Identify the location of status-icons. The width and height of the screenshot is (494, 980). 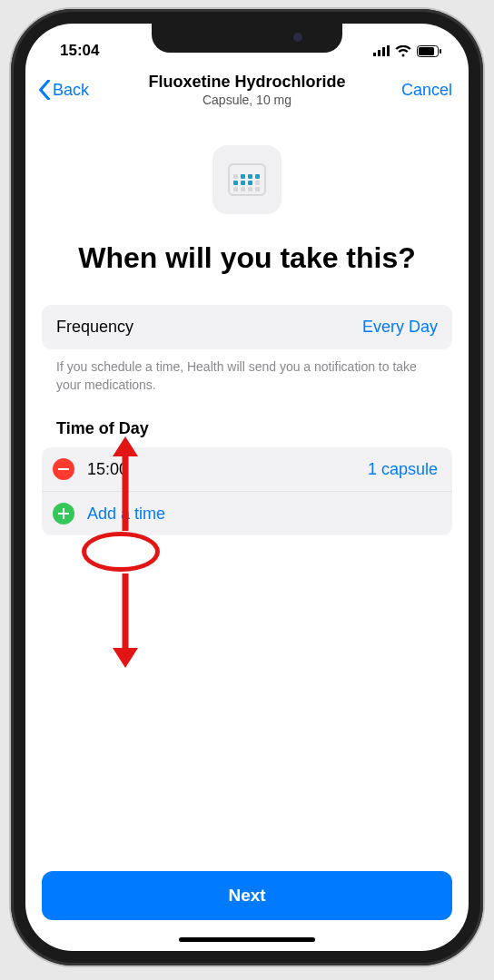
(407, 51).